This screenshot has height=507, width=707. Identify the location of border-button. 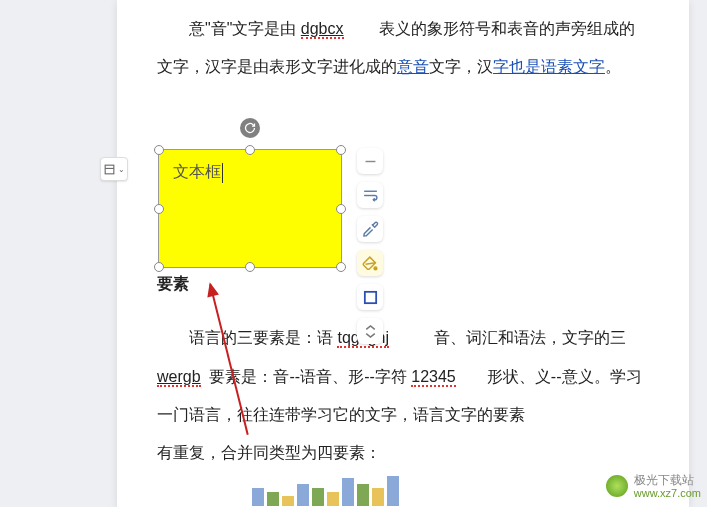
(370, 297).